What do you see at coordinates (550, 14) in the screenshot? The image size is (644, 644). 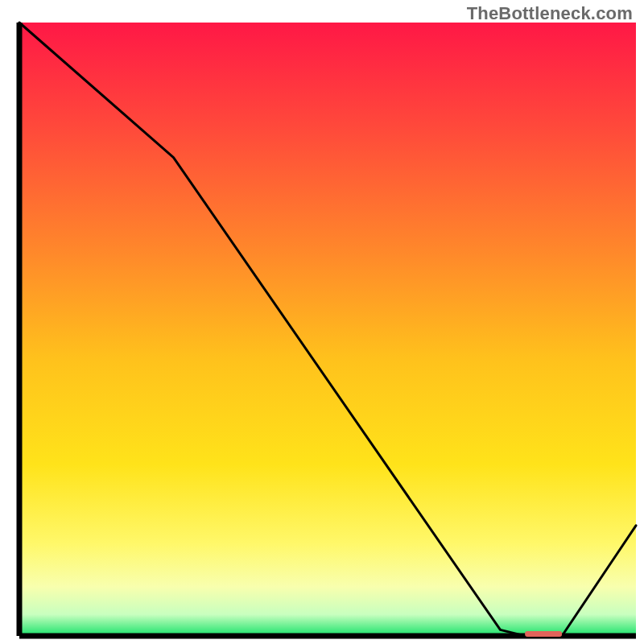 I see `watermark-text: TheBottleneck.com` at bounding box center [550, 14].